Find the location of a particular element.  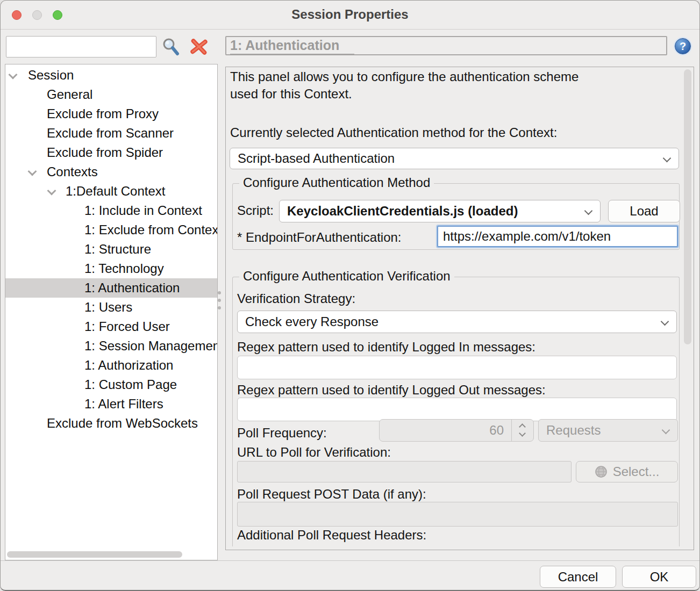

sidebar-item-custom-page: 1: Custom Page is located at coordinates (111, 385).